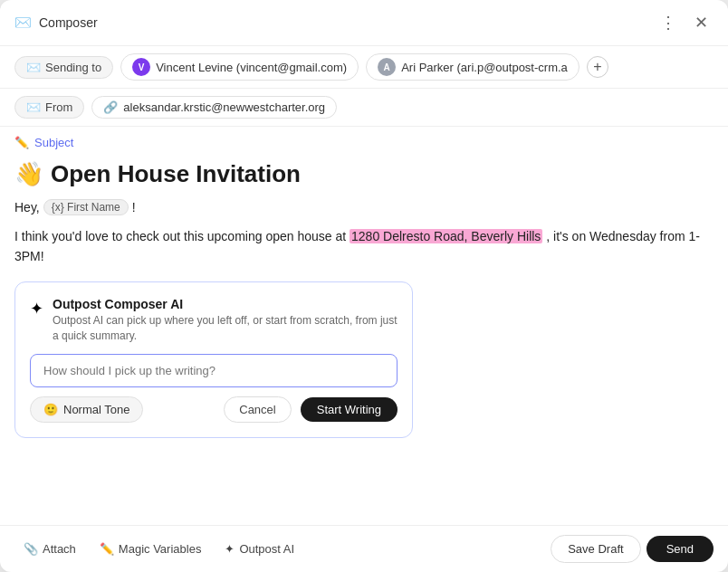 The image size is (728, 572). Describe the element at coordinates (86, 207) in the screenshot. I see `first-name-variable: {x} First Name` at that location.